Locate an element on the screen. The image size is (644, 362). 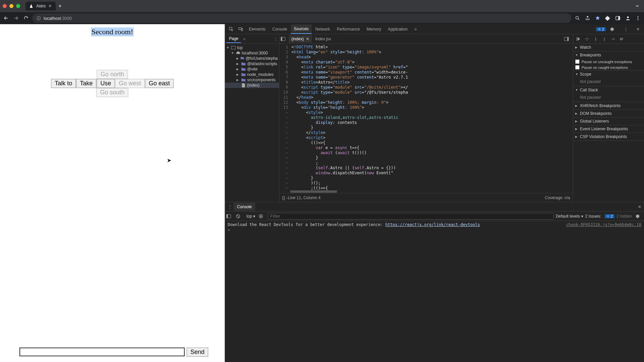
console-drawer-tab: Console is located at coordinates (244, 207).